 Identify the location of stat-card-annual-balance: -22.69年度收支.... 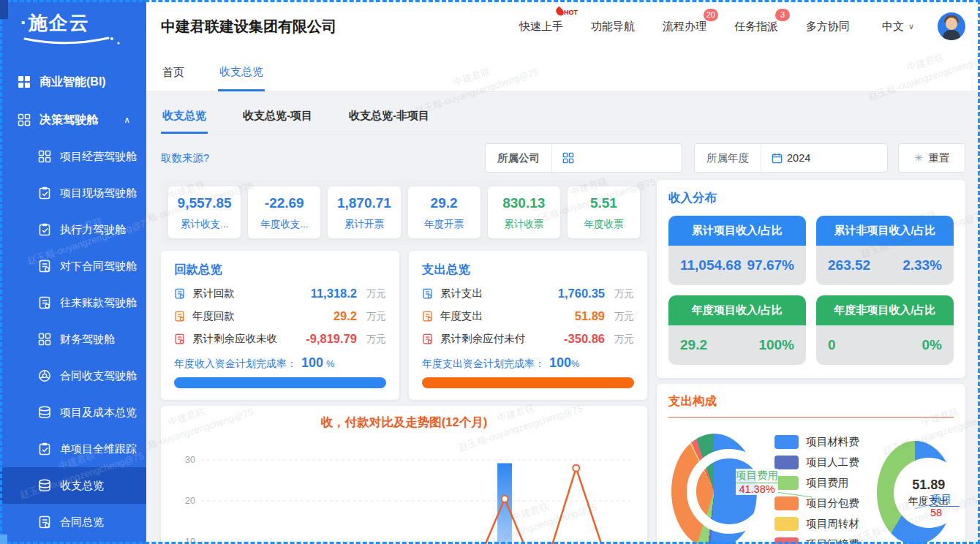
(284, 212).